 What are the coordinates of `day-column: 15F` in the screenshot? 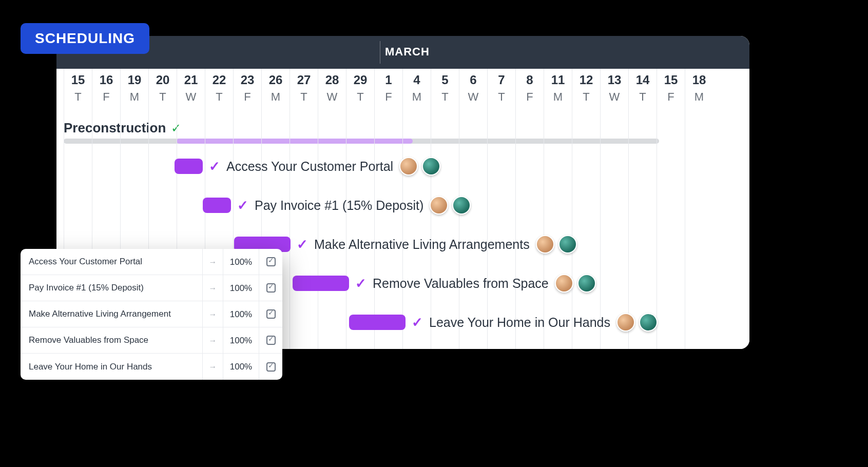 It's located at (670, 209).